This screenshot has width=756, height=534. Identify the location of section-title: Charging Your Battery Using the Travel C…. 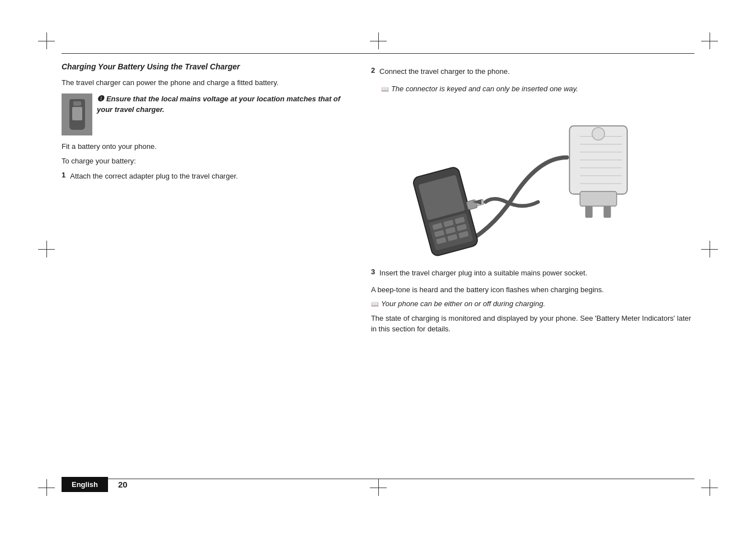
(205, 67).